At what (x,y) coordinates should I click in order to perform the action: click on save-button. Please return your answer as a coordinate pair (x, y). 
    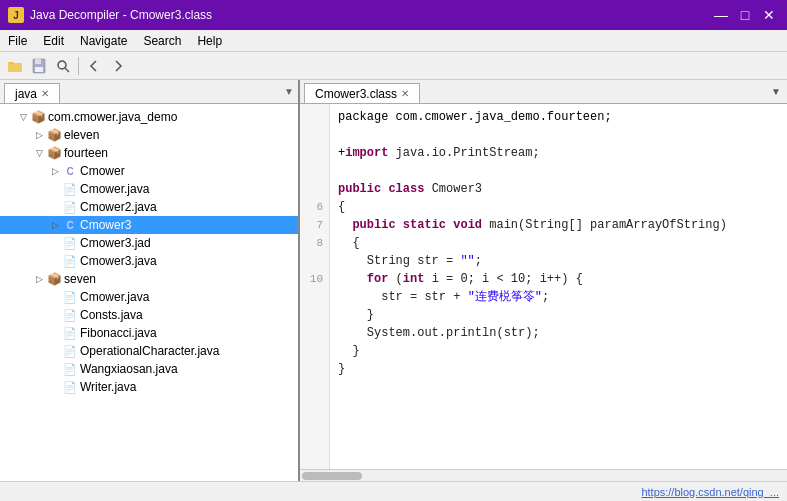
    Looking at the image, I should click on (39, 66).